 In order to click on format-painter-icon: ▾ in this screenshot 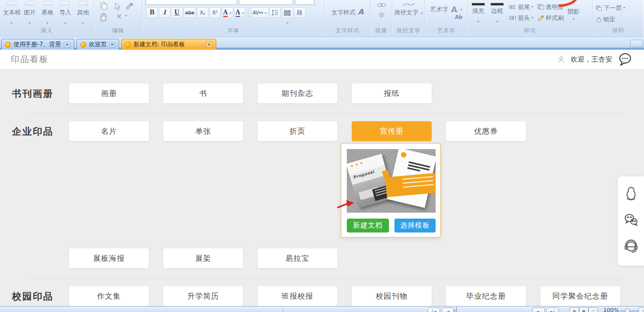, I will do `click(130, 11)`.